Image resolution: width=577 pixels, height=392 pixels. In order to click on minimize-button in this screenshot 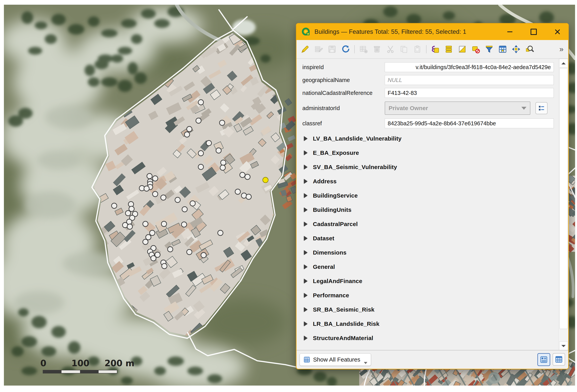, I will do `click(510, 32)`.